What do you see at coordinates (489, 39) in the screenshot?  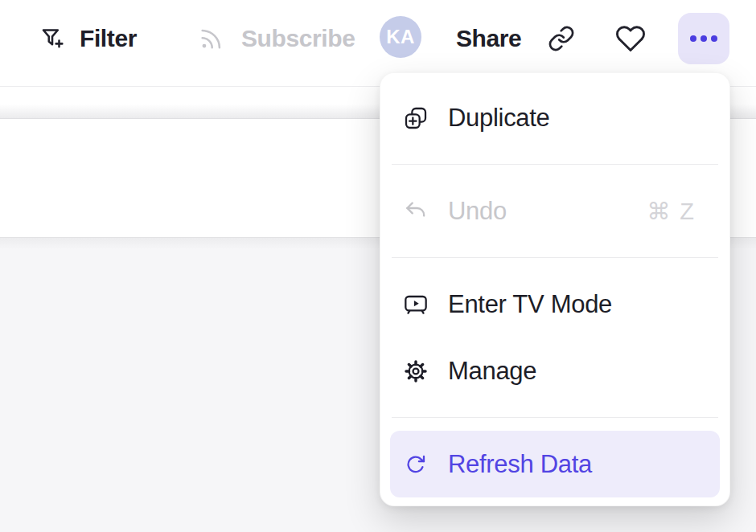 I see `share-button: Share` at bounding box center [489, 39].